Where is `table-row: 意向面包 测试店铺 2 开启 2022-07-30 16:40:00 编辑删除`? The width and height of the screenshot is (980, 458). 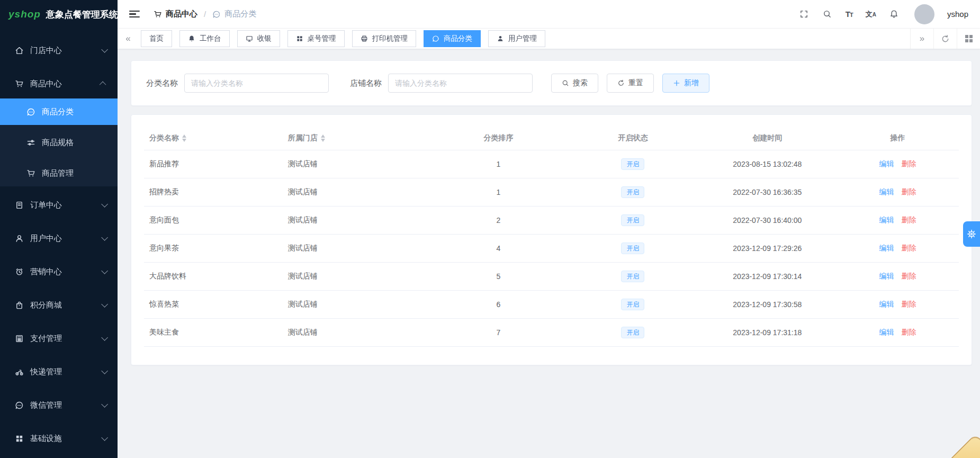
table-row: 意向面包 测试店铺 2 开启 2022-07-30 16:40:00 编辑删除 is located at coordinates (552, 220).